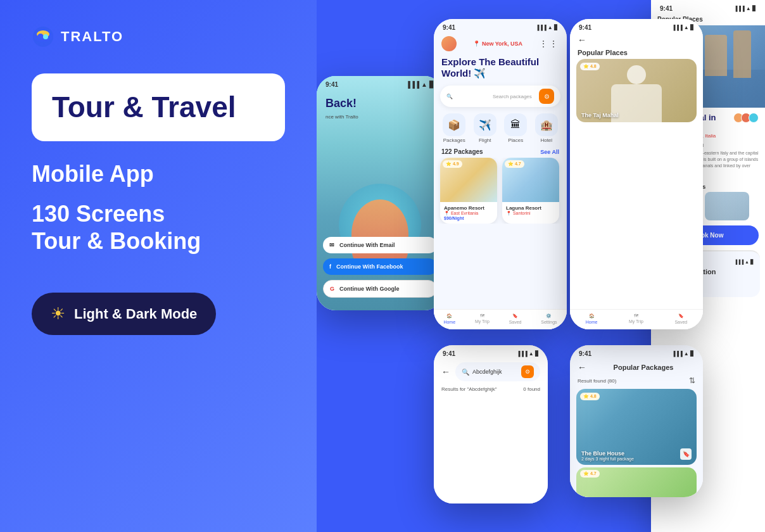 The image size is (765, 532). Describe the element at coordinates (636, 483) in the screenshot. I see `package-preview-2: ⭐ 4.7` at that location.